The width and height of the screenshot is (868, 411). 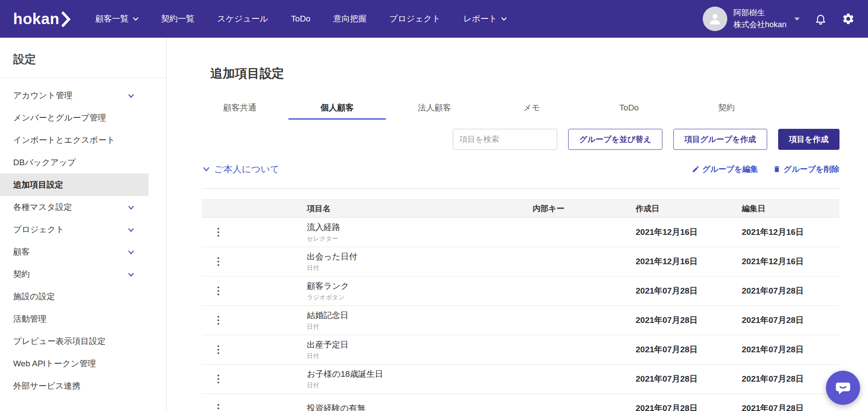 What do you see at coordinates (301, 19) in the screenshot?
I see `navbar-item: ToDo` at bounding box center [301, 19].